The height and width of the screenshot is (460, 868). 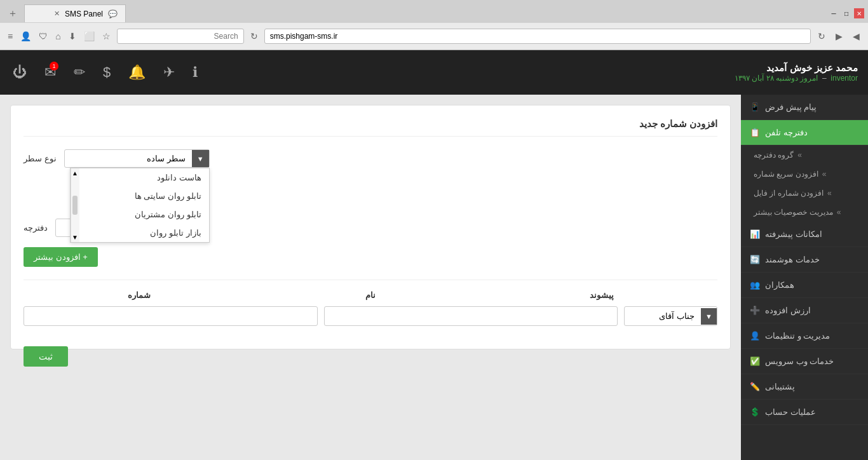 What do you see at coordinates (822, 36) in the screenshot?
I see `refresh-button: ↻` at bounding box center [822, 36].